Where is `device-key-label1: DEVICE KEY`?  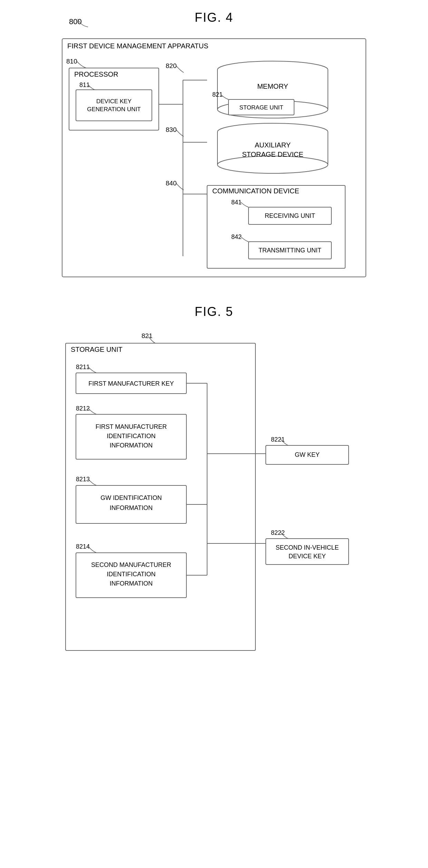
device-key-label1: DEVICE KEY is located at coordinates (114, 102).